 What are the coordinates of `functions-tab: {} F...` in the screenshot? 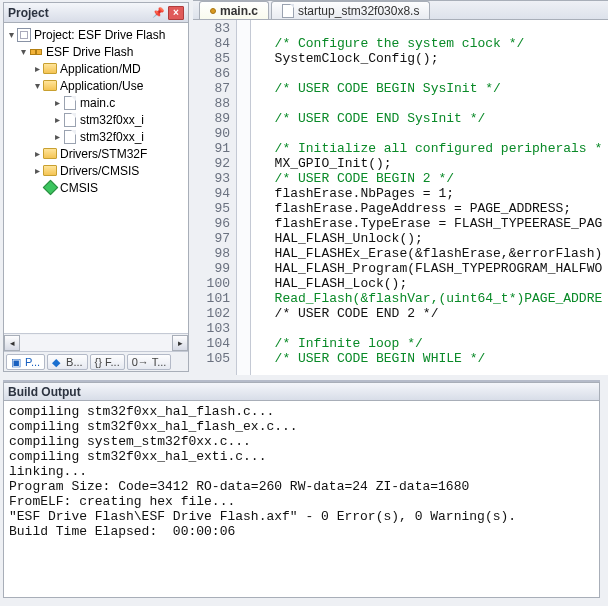 It's located at (108, 362).